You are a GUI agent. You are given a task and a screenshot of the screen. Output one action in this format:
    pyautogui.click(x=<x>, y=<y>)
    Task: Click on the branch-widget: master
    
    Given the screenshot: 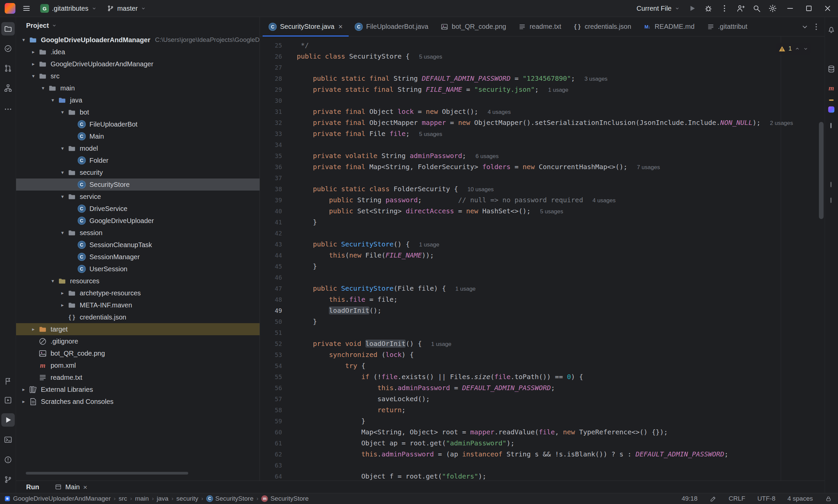 What is the action you would take?
    pyautogui.click(x=126, y=8)
    